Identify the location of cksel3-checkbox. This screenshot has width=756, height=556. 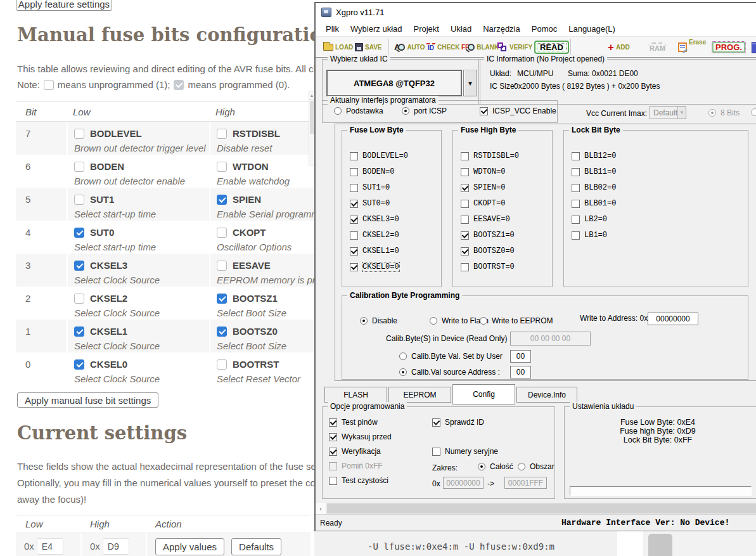
(79, 266).